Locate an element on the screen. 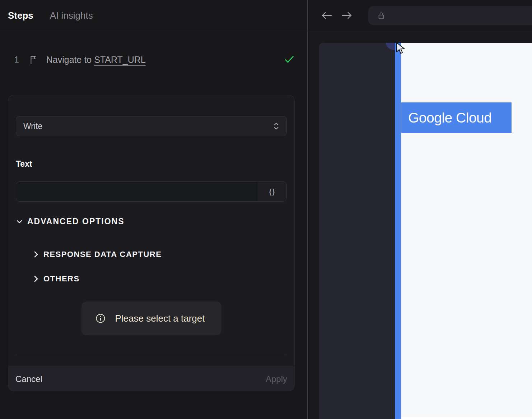 Image resolution: width=532 pixels, height=419 pixels. highlight-stripe is located at coordinates (398, 231).